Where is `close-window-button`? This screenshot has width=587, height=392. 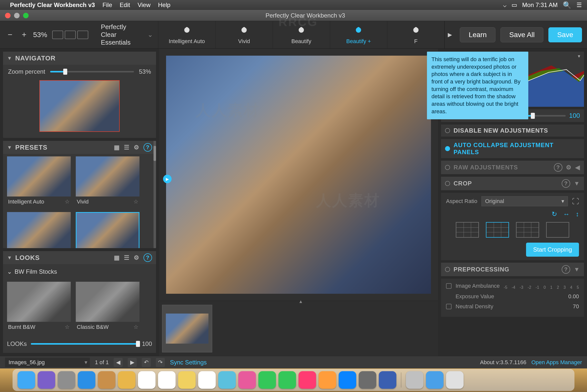
close-window-button is located at coordinates (8, 16).